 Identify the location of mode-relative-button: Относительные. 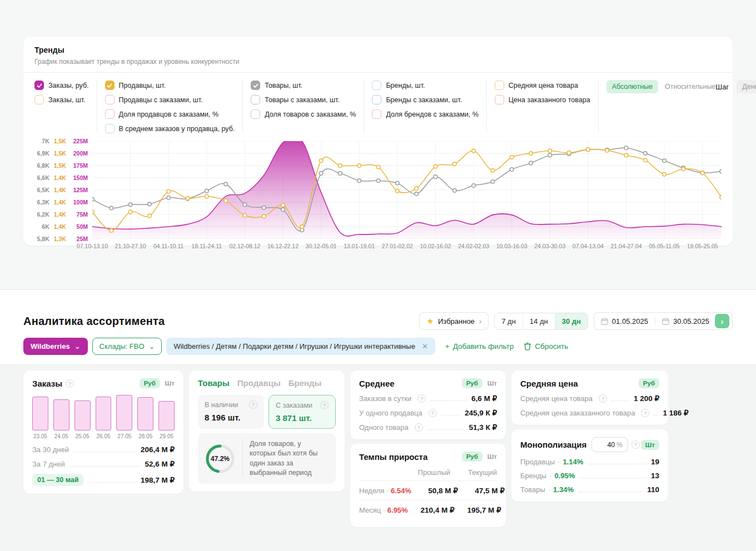
(690, 87).